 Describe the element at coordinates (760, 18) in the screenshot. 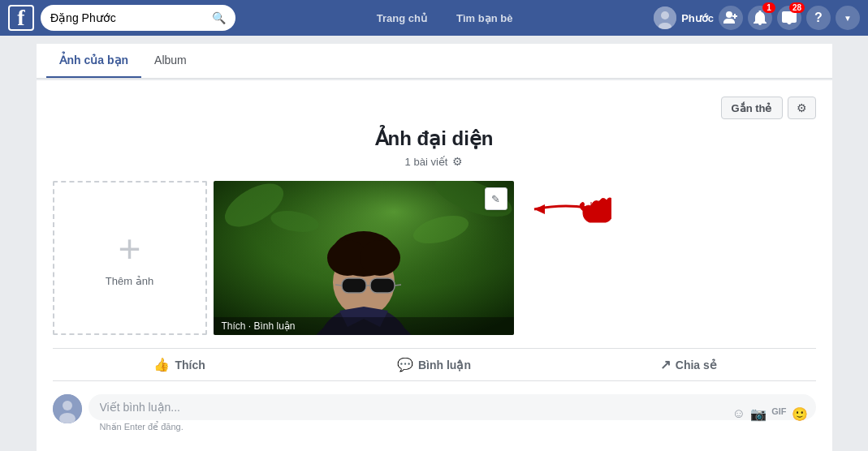

I see `notifications-btn: 1` at that location.